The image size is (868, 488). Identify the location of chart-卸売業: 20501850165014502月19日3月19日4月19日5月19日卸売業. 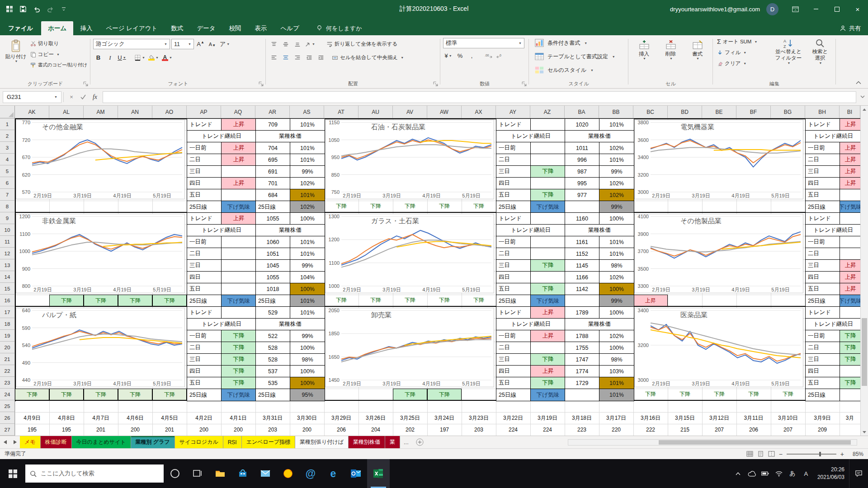
(410, 347).